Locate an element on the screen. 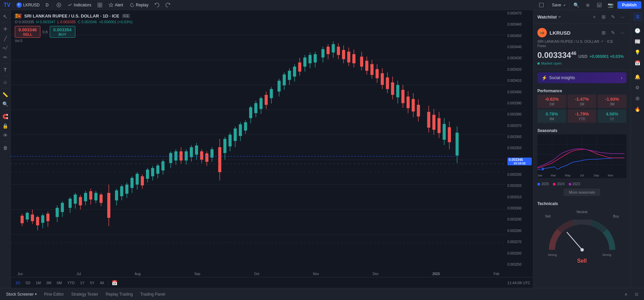 The width and height of the screenshot is (644, 300). watchlist-title: Watchlist is located at coordinates (550, 17).